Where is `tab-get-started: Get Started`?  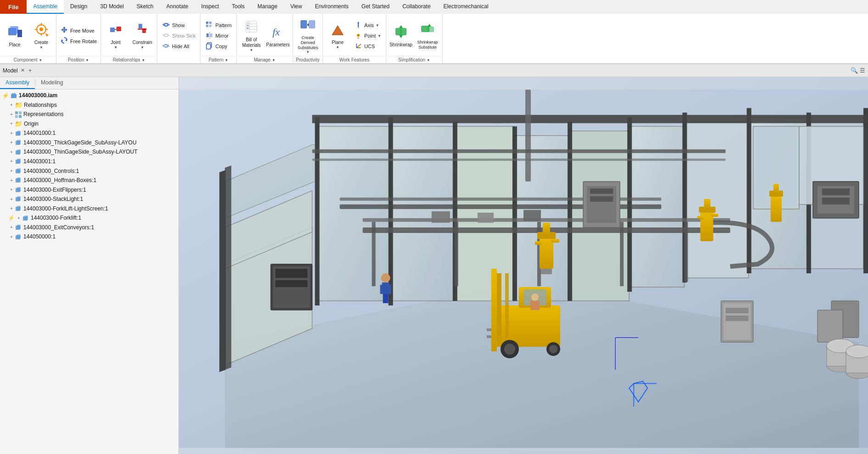
tab-get-started: Get Started is located at coordinates (375, 7).